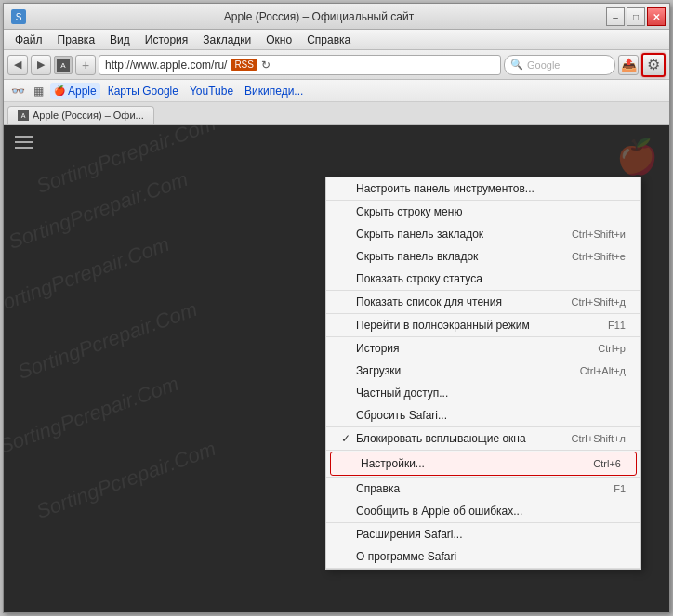  What do you see at coordinates (279, 40) in the screenshot?
I see `menu-window: Окно` at bounding box center [279, 40].